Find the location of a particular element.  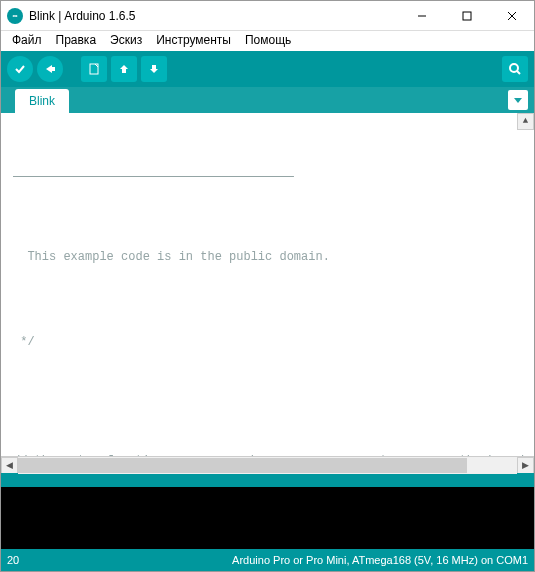

menu-tools: Инструменты is located at coordinates (194, 40).